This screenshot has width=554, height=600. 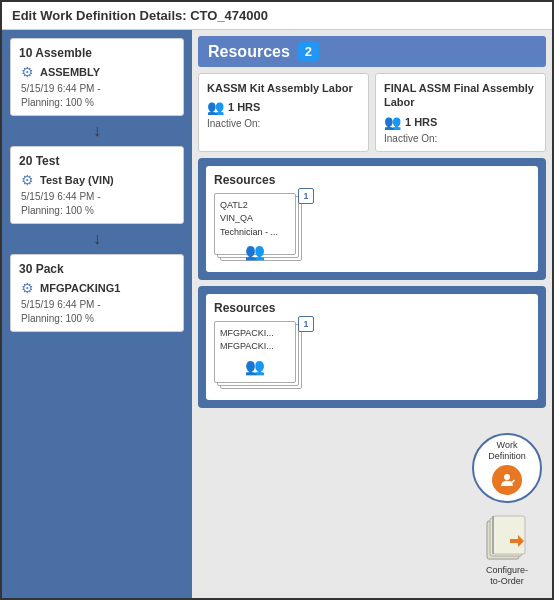 I want to click on resource-inactive-final: Inactive On:, so click(x=460, y=138).